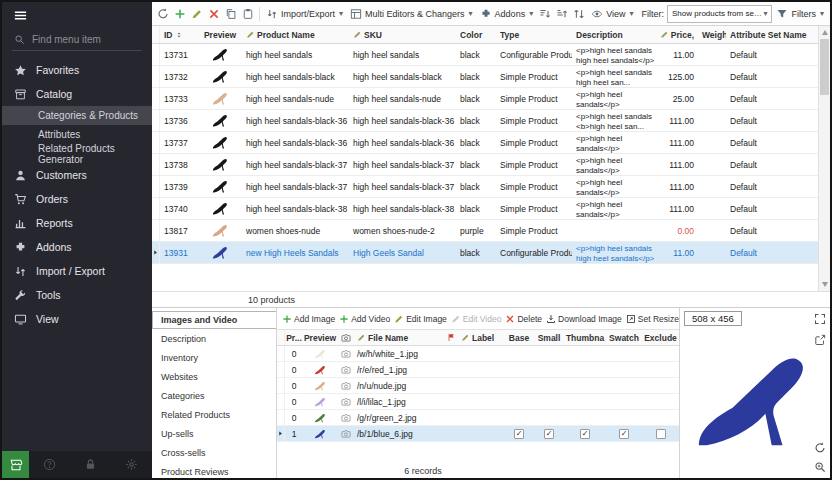 The height and width of the screenshot is (480, 832). What do you see at coordinates (197, 14) in the screenshot?
I see `edit-product-button` at bounding box center [197, 14].